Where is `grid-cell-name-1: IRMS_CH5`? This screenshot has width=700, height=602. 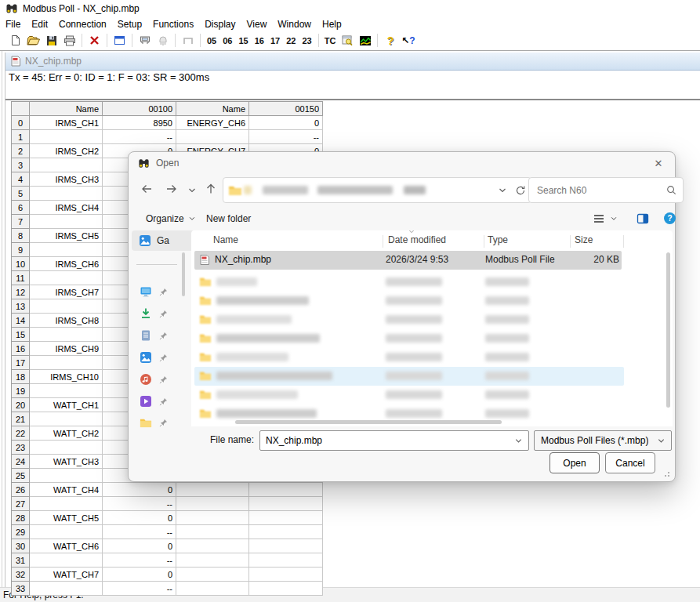 grid-cell-name-1: IRMS_CH5 is located at coordinates (66, 236).